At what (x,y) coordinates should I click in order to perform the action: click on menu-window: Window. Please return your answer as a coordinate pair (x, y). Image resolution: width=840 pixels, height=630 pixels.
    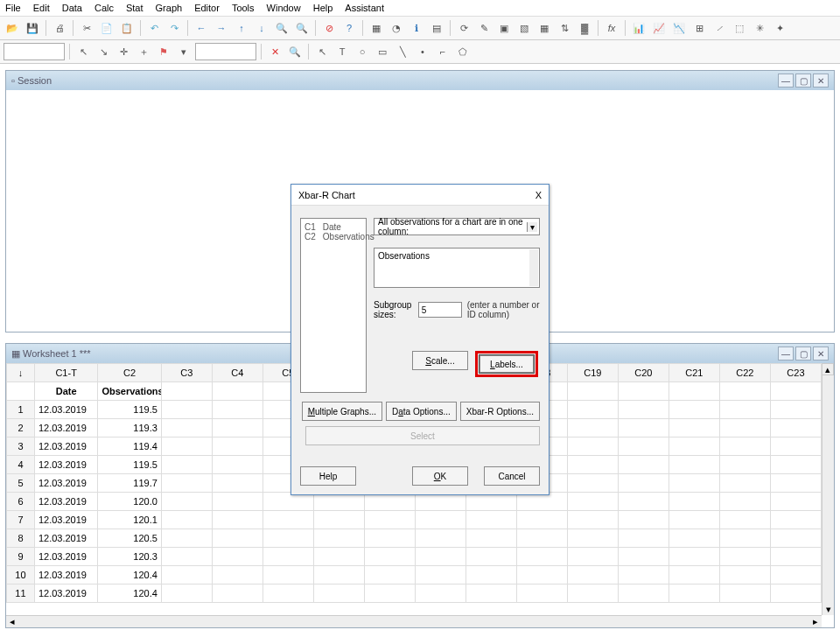
    Looking at the image, I should click on (284, 8).